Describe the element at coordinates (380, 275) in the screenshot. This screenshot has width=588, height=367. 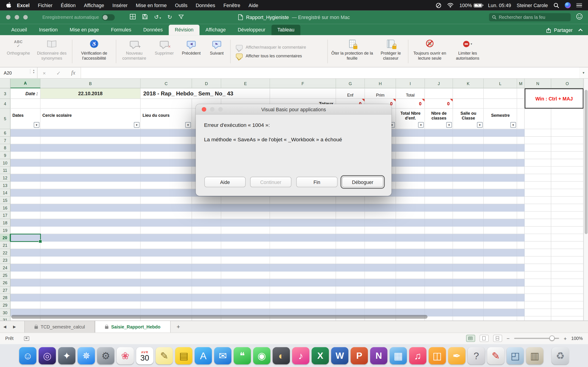
I see `cell-H25` at that location.